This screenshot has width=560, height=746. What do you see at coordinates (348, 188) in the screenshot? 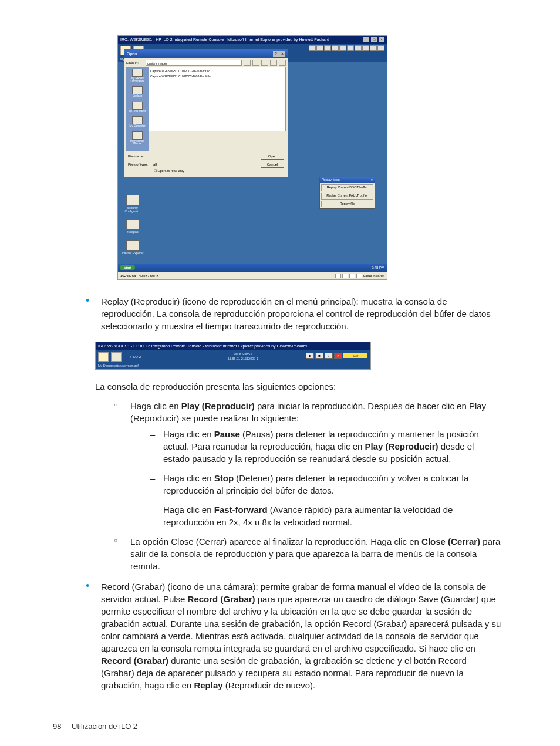
I see `replay-boot-button: Replay Current BOOT buffer` at bounding box center [348, 188].